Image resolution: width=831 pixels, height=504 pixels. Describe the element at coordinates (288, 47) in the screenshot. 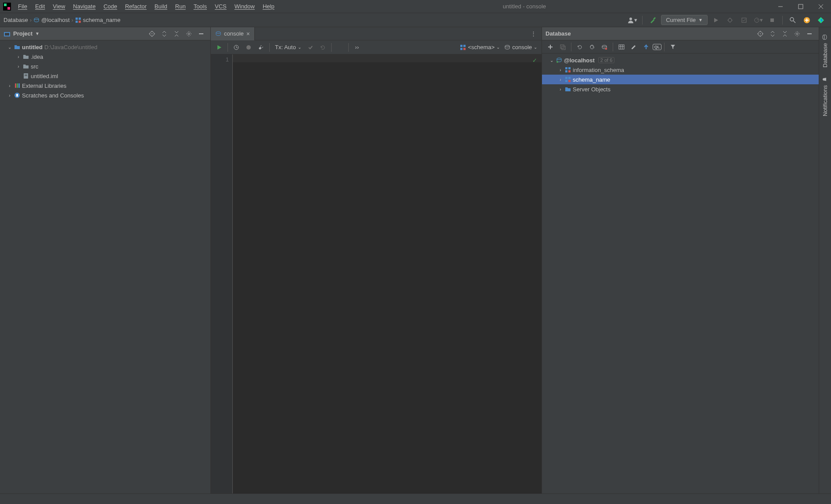

I see `tx-mode-selector: Tx: Auto⌄` at that location.